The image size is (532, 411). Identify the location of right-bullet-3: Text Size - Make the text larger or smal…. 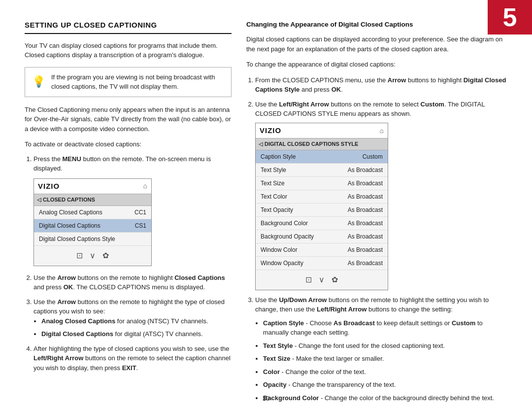
(385, 359).